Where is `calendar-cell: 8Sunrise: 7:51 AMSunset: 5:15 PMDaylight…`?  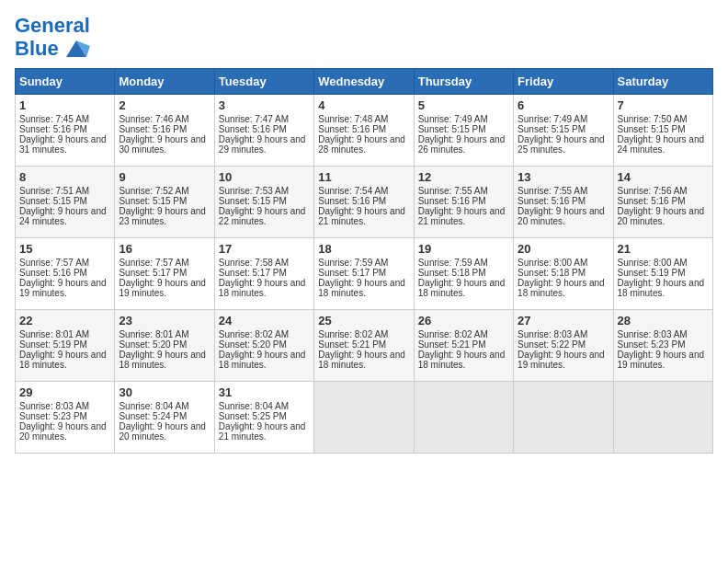 calendar-cell: 8Sunrise: 7:51 AMSunset: 5:15 PMDaylight… is located at coordinates (65, 202).